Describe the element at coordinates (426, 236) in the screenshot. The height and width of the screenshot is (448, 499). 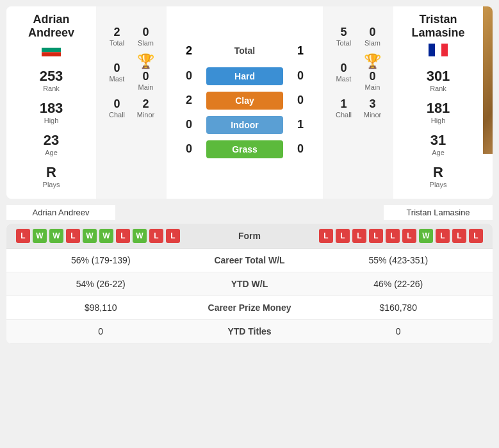
I see `form-badge-right: W` at that location.